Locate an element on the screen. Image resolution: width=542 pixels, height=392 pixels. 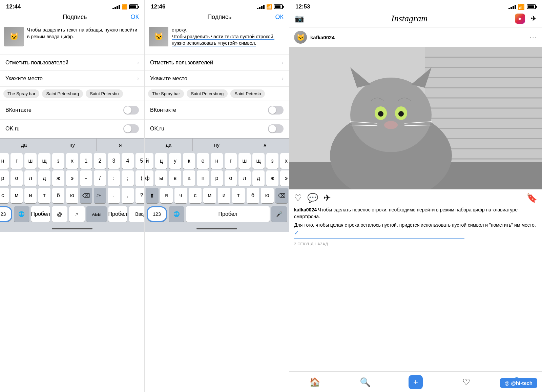
key-щ: щ is located at coordinates (44, 161).